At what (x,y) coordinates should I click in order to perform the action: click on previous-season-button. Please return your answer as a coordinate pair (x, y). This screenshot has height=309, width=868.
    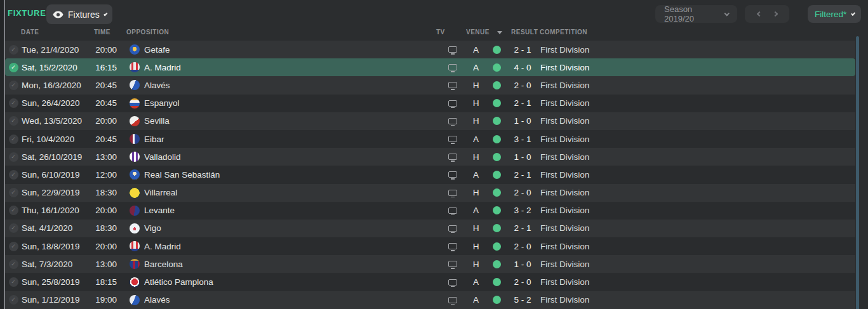
    Looking at the image, I should click on (759, 14).